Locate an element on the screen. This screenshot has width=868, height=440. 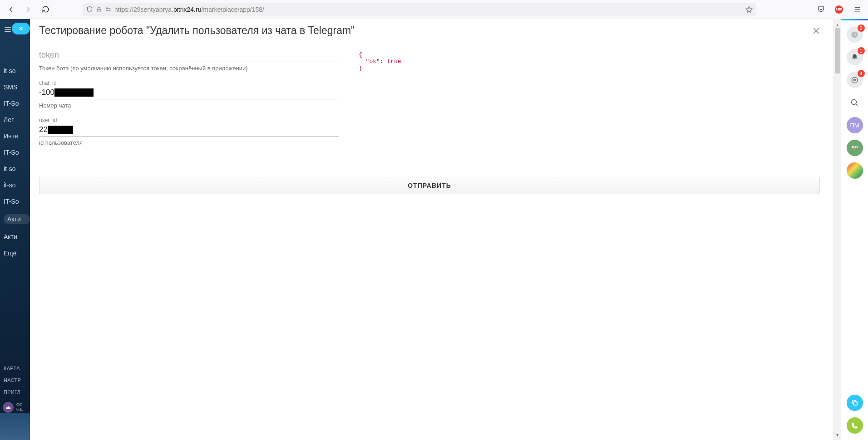
chat-id-value-visible: -100 is located at coordinates (47, 93).